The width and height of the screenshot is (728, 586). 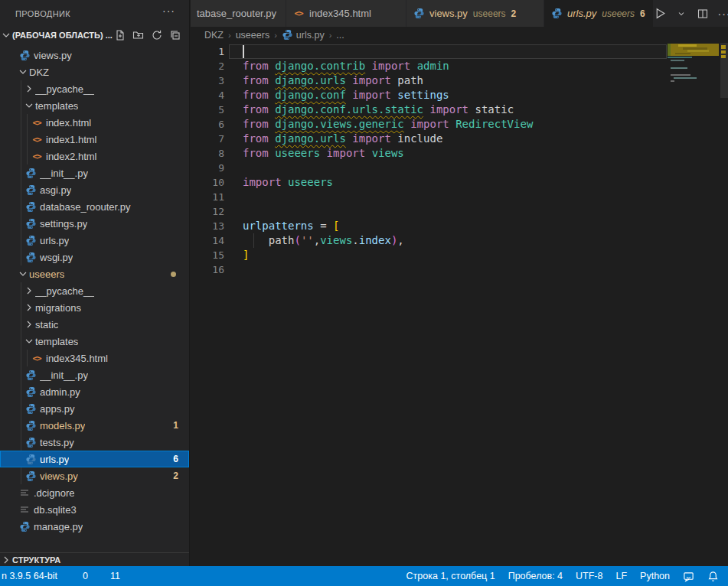 I want to click on breadcrumb-item: ..., so click(x=340, y=35).